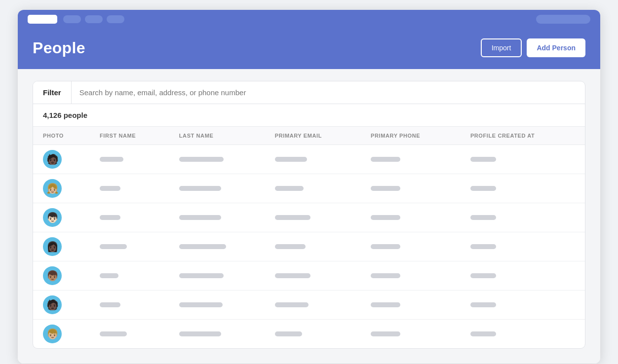 This screenshot has width=618, height=364. I want to click on cell-photo: 👩🏿, so click(62, 247).